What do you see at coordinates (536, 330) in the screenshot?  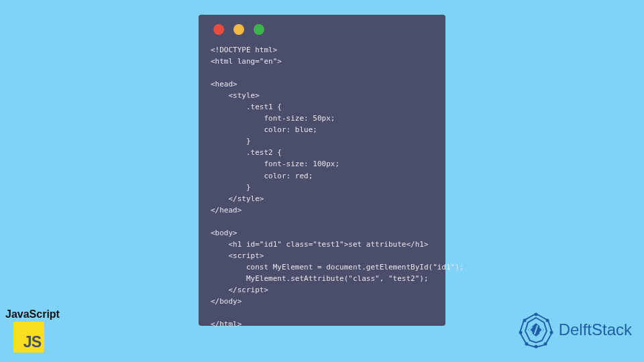 I see `delftstack-logo-icon` at bounding box center [536, 330].